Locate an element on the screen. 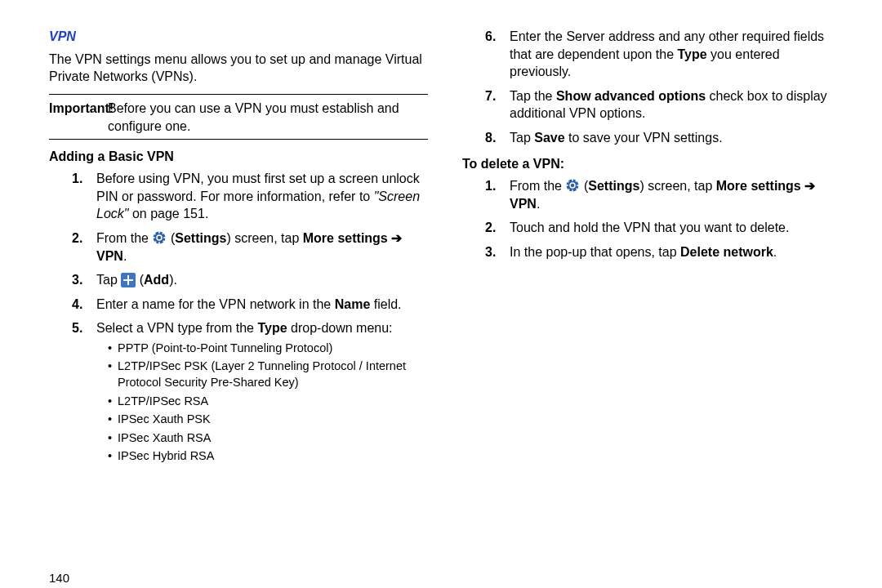 The height and width of the screenshot is (588, 882). list-item: IPSec Hybrid RSA is located at coordinates (268, 457).